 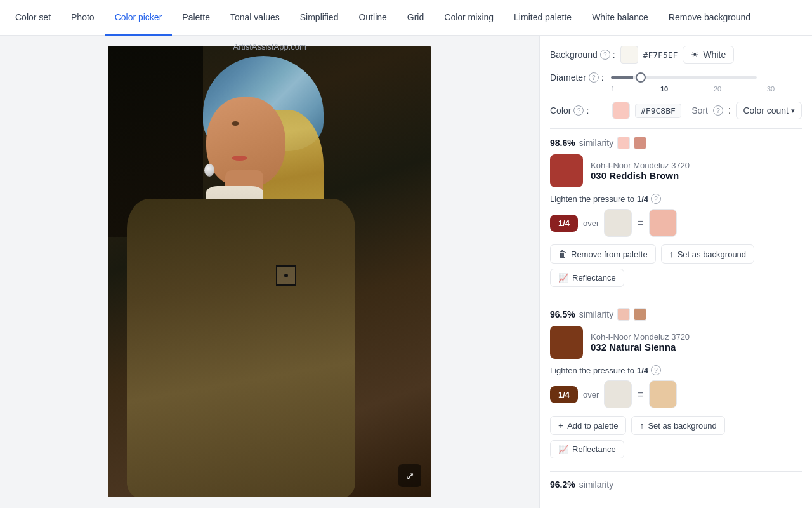 I want to click on nav-palette: Palette, so click(x=196, y=18).